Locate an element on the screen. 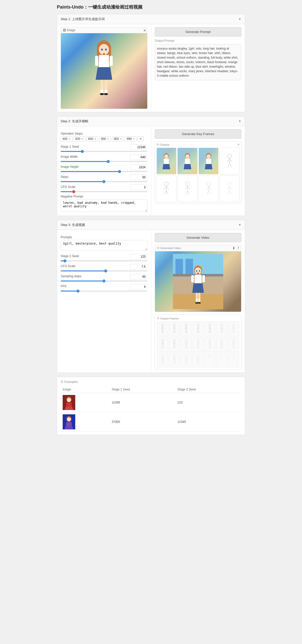 Image resolution: width=302 pixels, height=644 pixels. cfg-scale-slider is located at coordinates (104, 192).